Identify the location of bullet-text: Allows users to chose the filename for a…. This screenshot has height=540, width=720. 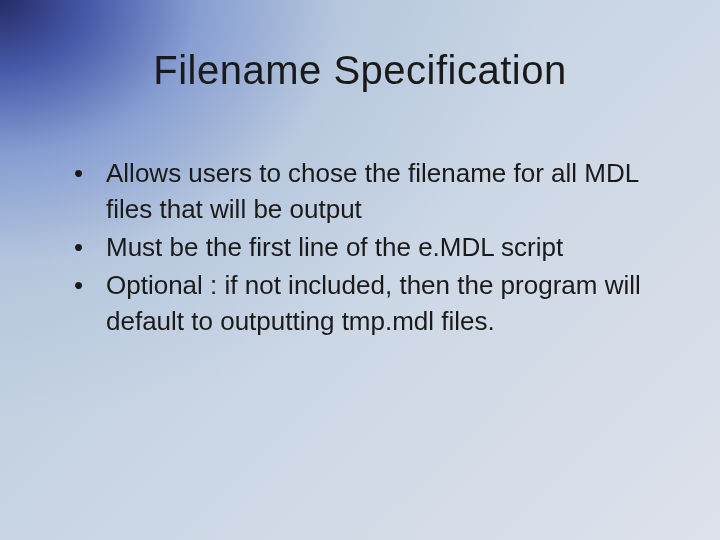
(383, 191).